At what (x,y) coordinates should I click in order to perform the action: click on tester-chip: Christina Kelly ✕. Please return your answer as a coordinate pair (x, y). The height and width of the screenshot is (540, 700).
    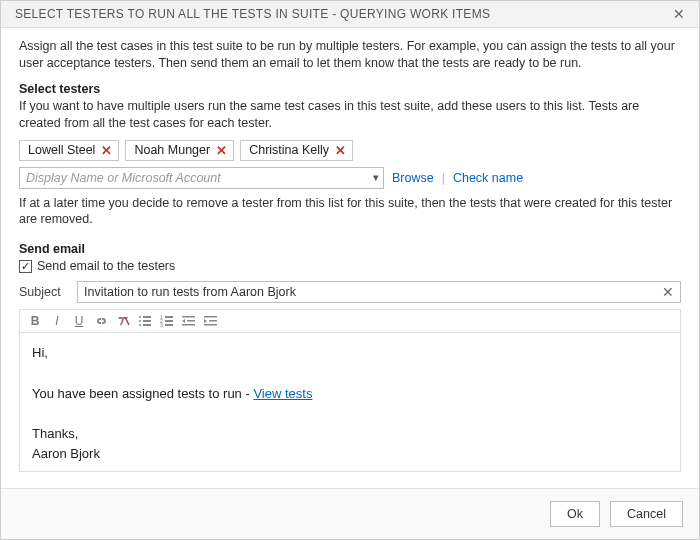
    Looking at the image, I should click on (296, 150).